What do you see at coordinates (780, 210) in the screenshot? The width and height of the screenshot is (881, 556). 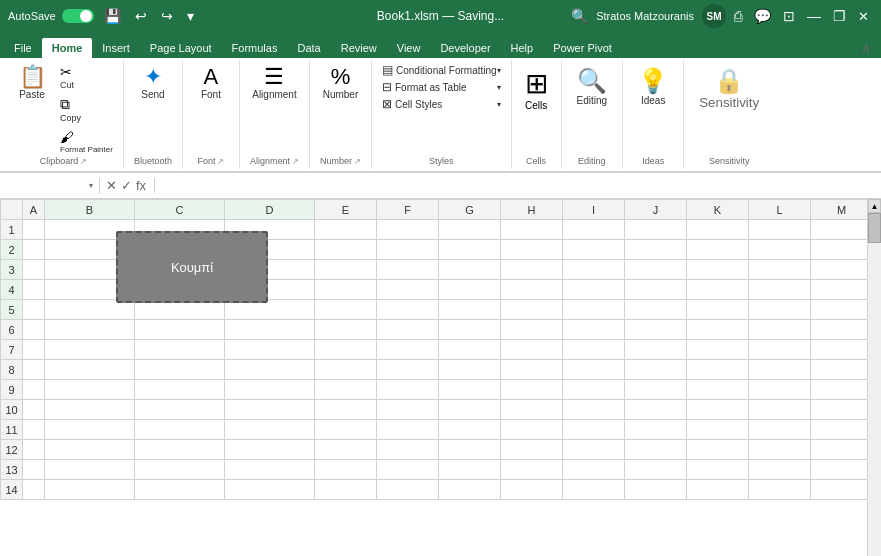 I see `col-header-l: L` at bounding box center [780, 210].